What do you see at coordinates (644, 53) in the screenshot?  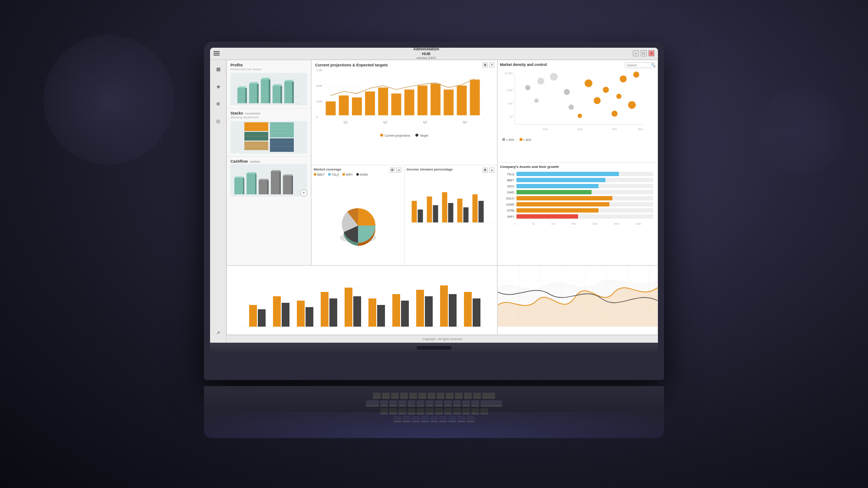 I see `maximize-button: □` at bounding box center [644, 53].